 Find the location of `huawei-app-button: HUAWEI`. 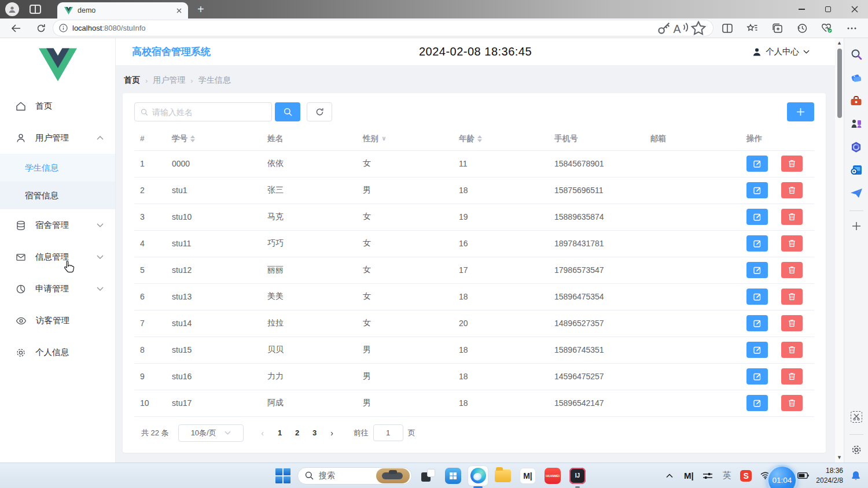

huawei-app-button: HUAWEI is located at coordinates (553, 476).